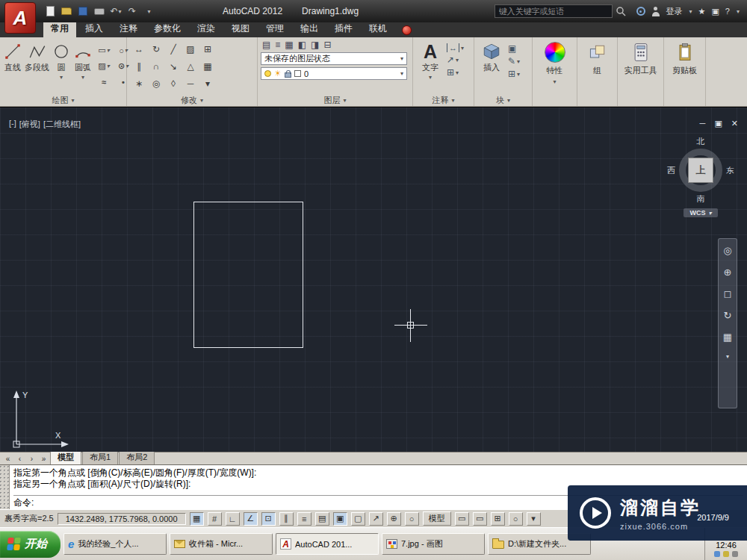 The height and width of the screenshot is (560, 747). Describe the element at coordinates (20, 18) in the screenshot. I see `app-menu-button: A` at that location.